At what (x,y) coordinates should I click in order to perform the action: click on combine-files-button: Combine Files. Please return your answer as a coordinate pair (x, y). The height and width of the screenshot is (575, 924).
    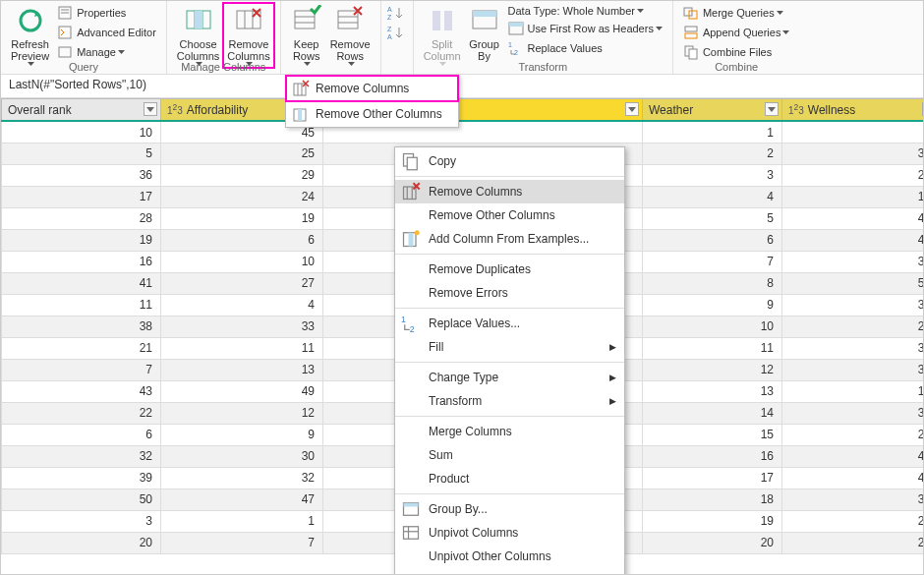
    Looking at the image, I should click on (737, 52).